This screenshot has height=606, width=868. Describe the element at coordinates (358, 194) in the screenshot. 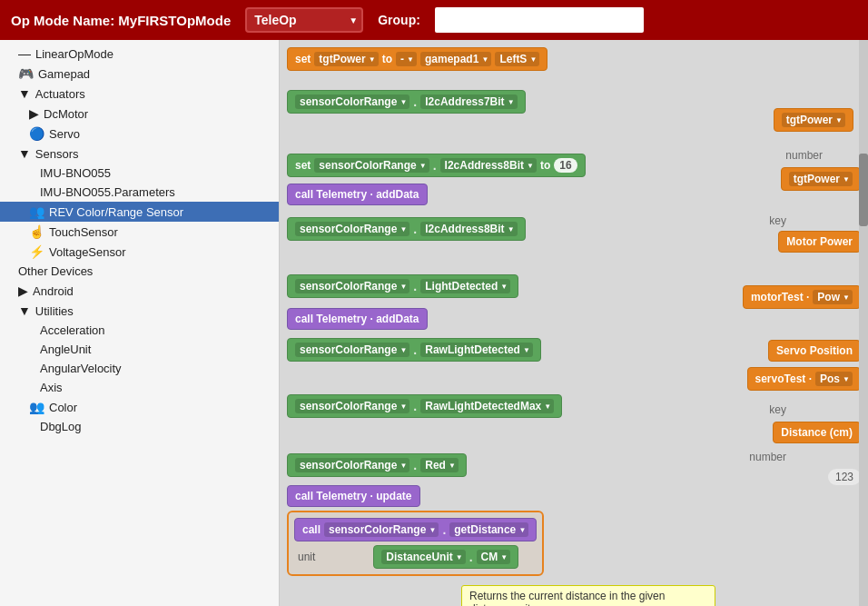

I see `block-call-telemetry: call Telemetry · addData` at that location.